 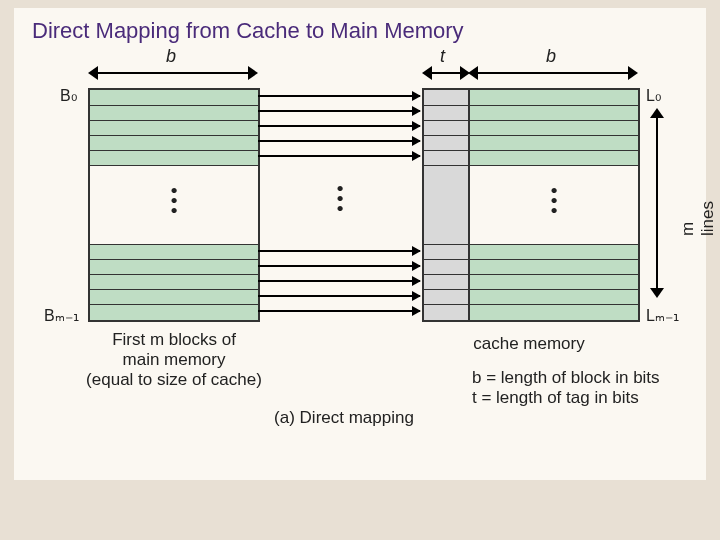 I want to click on ellipsis-cache: •••, so click(x=554, y=201).